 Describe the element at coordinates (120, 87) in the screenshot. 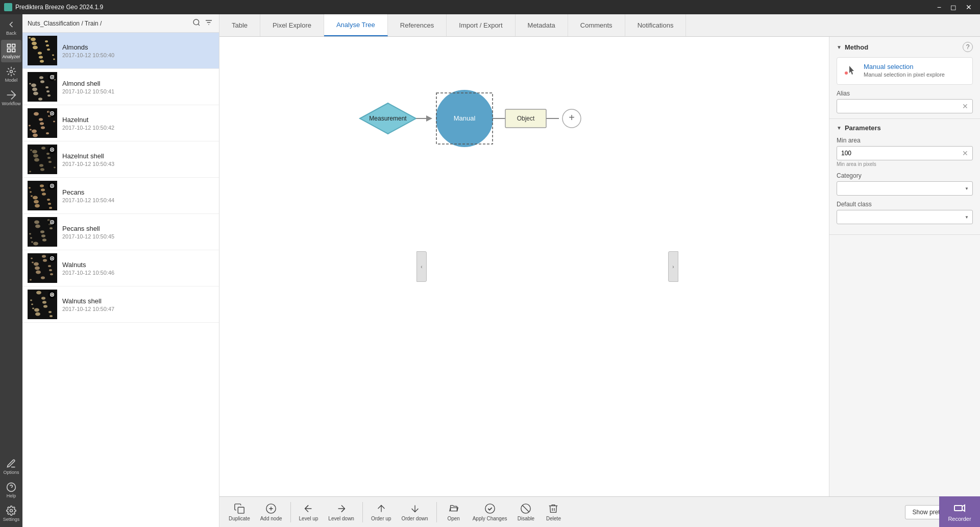

I see `list-item: Almond shell 2017-10-12 10:50:41` at that location.